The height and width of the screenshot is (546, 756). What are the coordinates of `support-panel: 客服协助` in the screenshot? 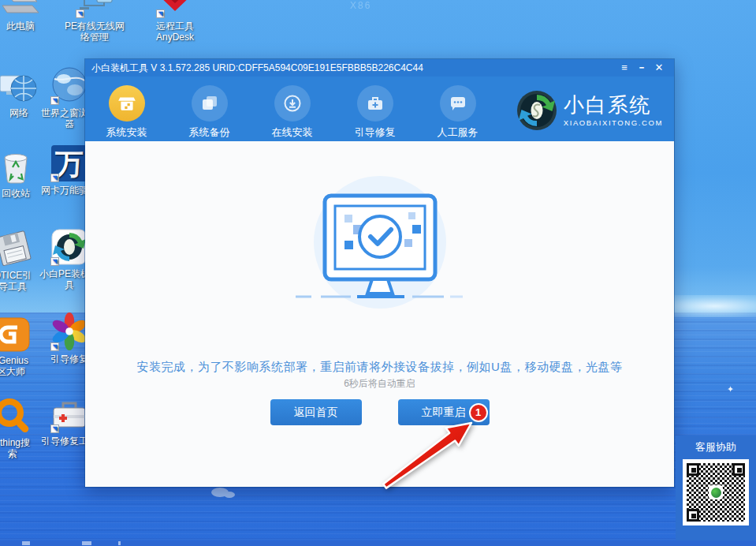 It's located at (716, 488).